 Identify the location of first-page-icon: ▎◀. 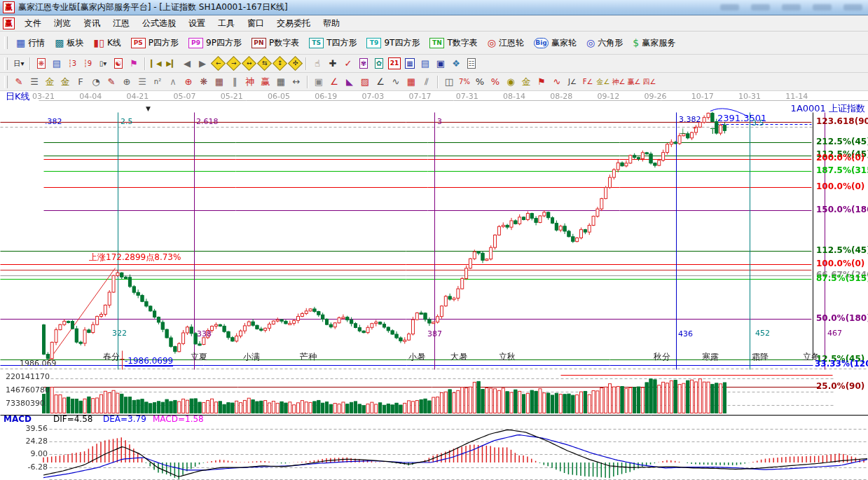
(156, 64).